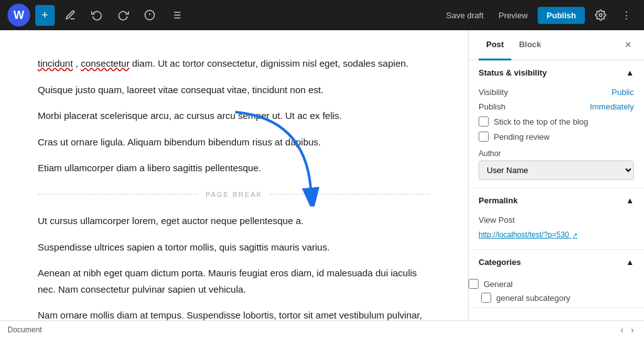  I want to click on status-visibility-header: Status & visibility ▲, so click(556, 73).